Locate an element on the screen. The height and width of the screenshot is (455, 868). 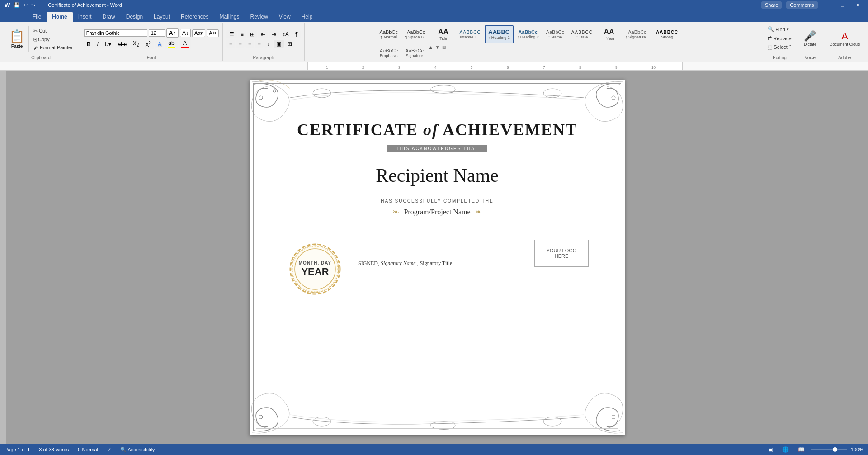
subscript-button: X2 is located at coordinates (136, 44).